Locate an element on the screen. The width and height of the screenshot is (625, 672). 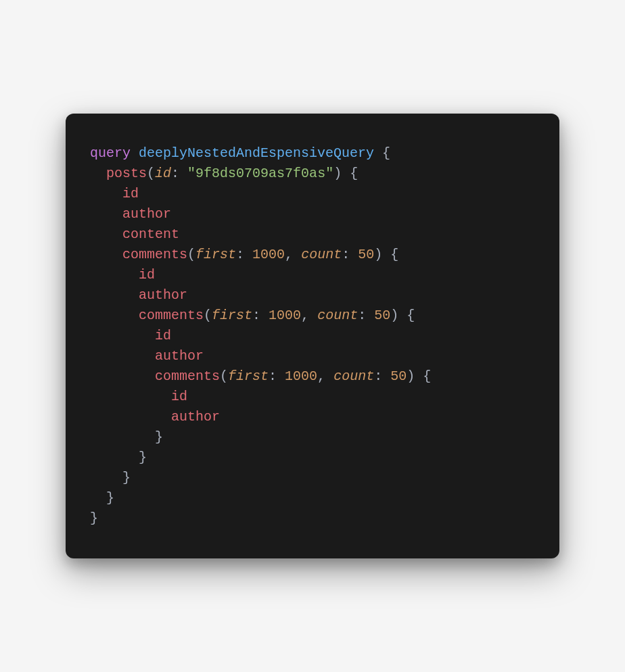
field-content: content is located at coordinates (151, 234).